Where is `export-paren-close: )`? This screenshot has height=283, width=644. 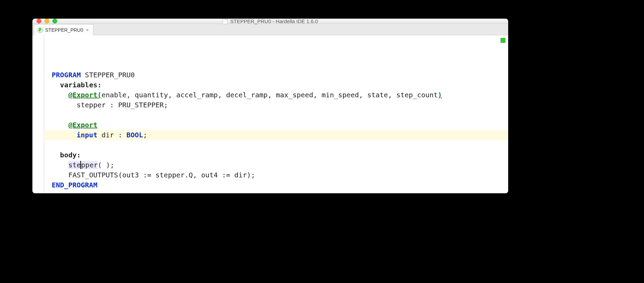
export-paren-close: ) is located at coordinates (440, 95).